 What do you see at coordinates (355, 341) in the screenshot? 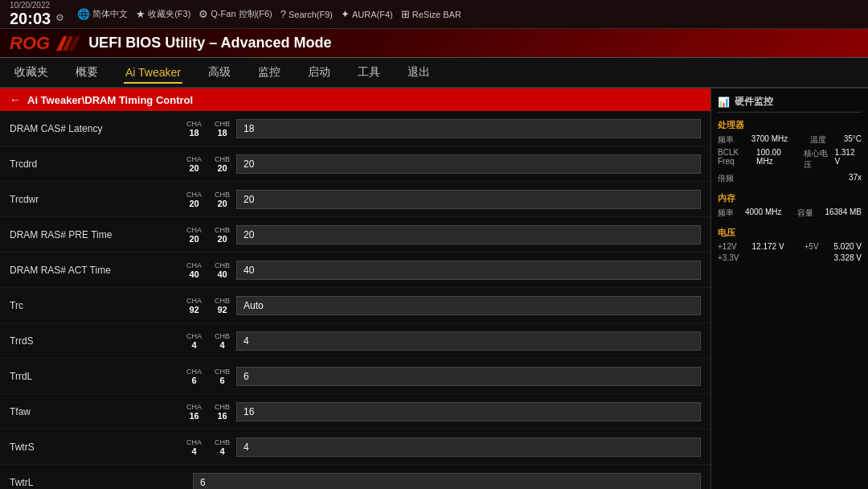
I see `setting-row: TrrdSCHA4CHB44` at bounding box center [355, 341].